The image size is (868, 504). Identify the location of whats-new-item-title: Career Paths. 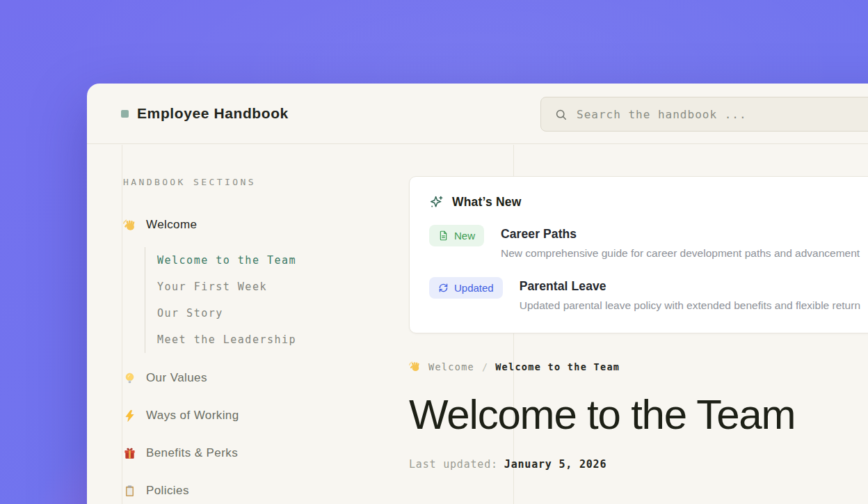
(680, 234).